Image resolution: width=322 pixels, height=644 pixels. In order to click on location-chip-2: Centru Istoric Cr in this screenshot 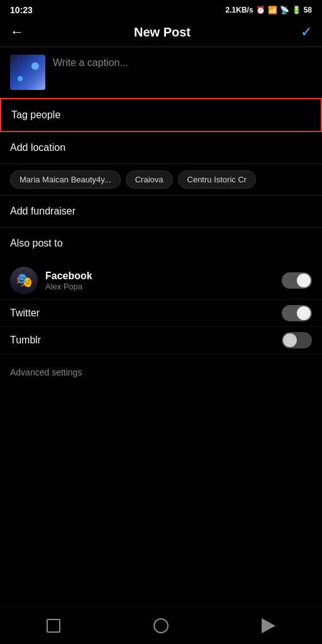, I will do `click(218, 180)`.